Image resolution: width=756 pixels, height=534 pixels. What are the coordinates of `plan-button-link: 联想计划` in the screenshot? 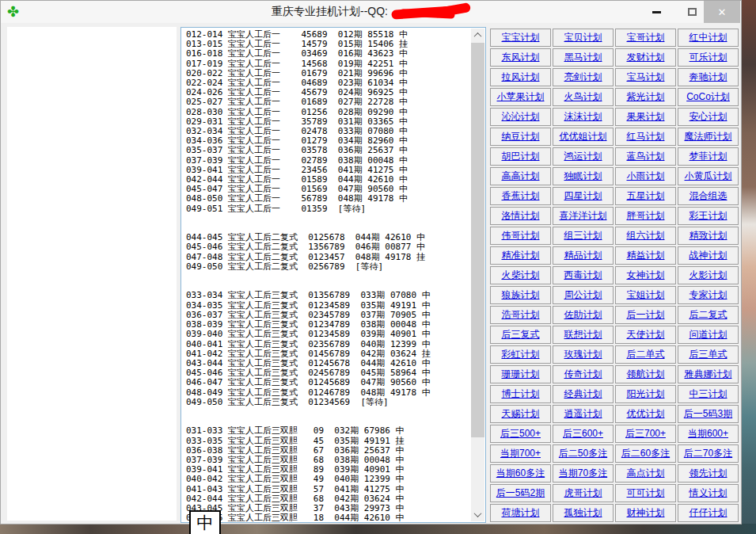 It's located at (583, 334).